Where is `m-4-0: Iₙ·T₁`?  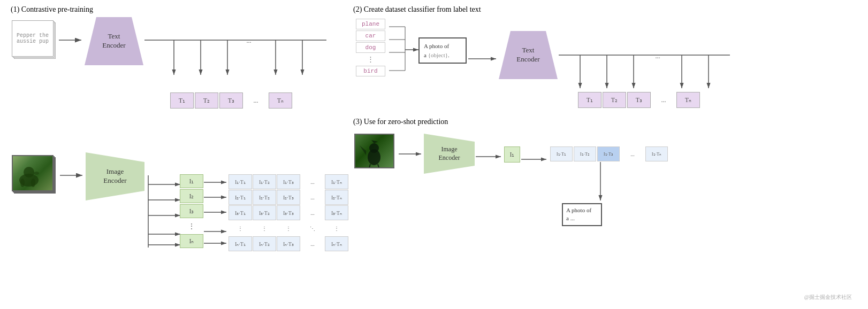 m-4-0: Iₙ·T₁ is located at coordinates (240, 244).